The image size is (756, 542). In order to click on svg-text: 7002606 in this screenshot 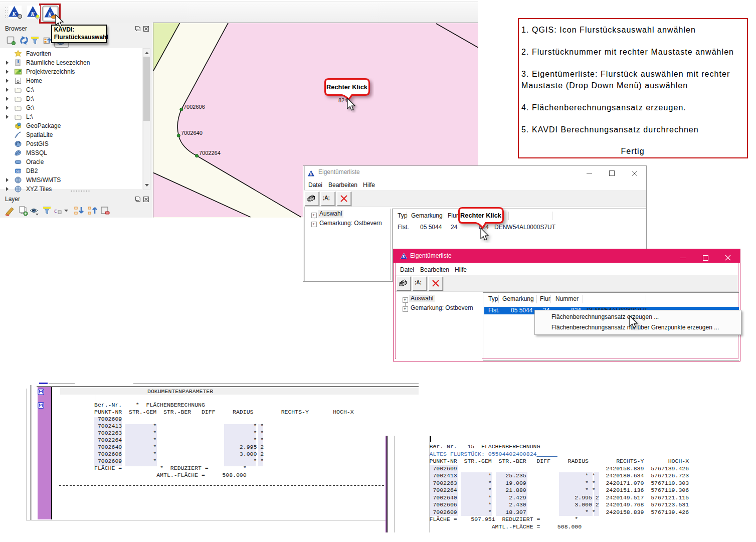, I will do `click(195, 107)`.